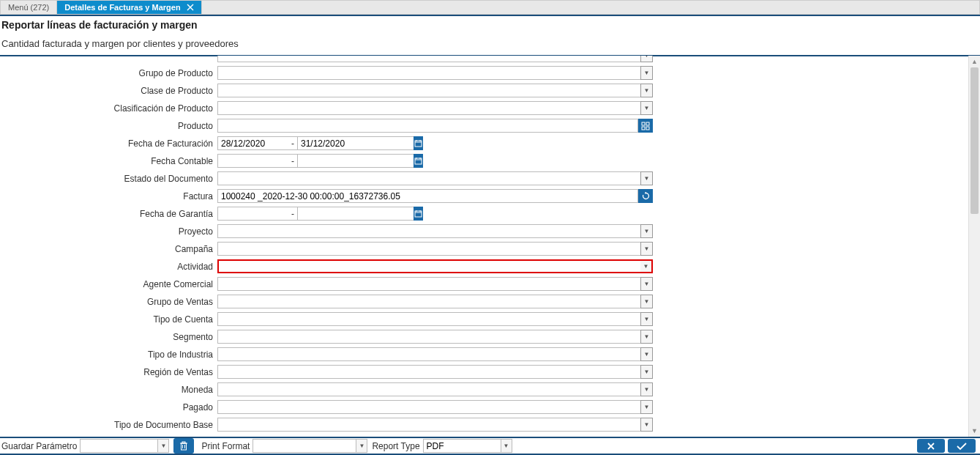 This screenshot has height=455, width=980. I want to click on delete-button, so click(184, 445).